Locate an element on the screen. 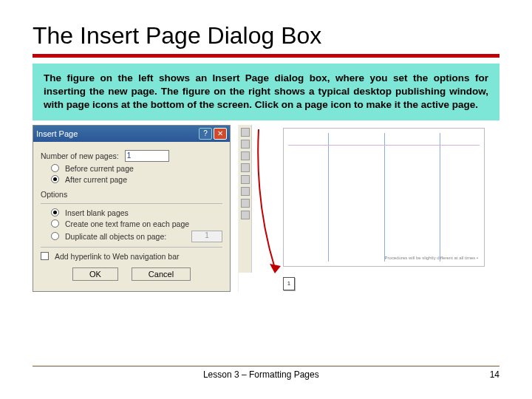 This screenshot has height=399, width=532. duplicate-label: Duplicate all objects on page: is located at coordinates (115, 236).